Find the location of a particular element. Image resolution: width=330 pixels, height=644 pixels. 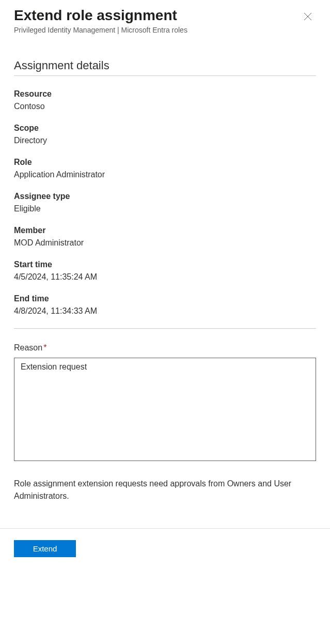

field-label: Member is located at coordinates (165, 231).